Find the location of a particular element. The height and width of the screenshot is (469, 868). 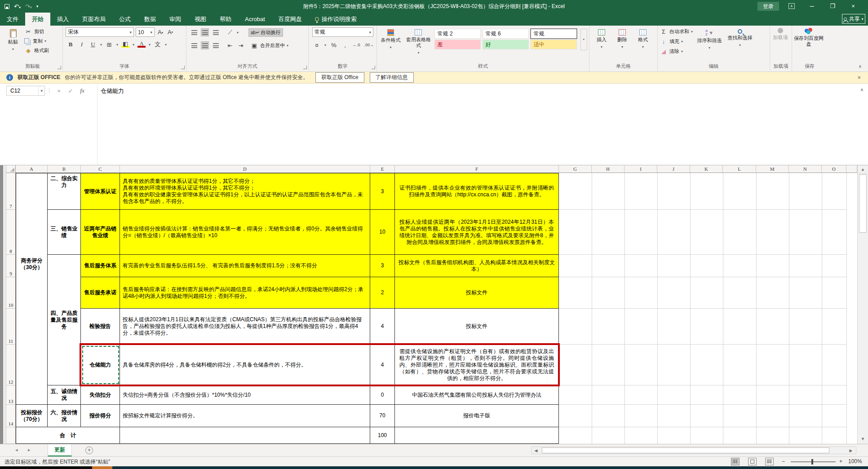

cell-C12-active: 仓储能力 is located at coordinates (101, 365).